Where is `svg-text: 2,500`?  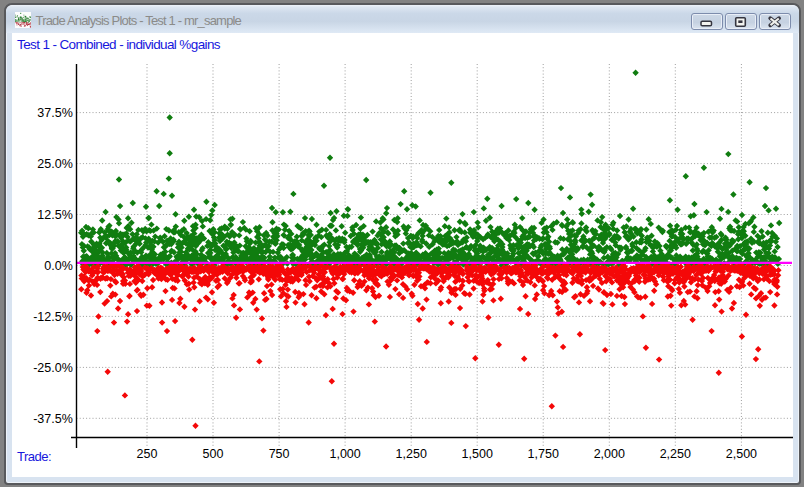 svg-text: 2,500 is located at coordinates (742, 454).